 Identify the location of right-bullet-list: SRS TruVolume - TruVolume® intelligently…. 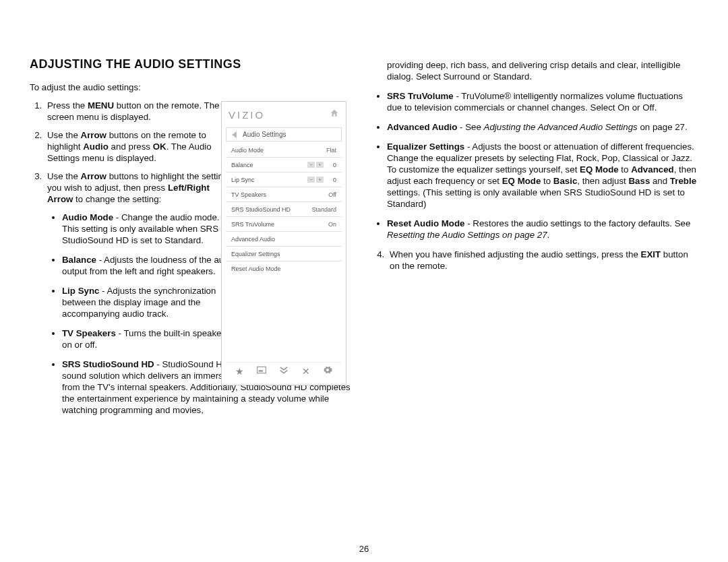
(535, 166).